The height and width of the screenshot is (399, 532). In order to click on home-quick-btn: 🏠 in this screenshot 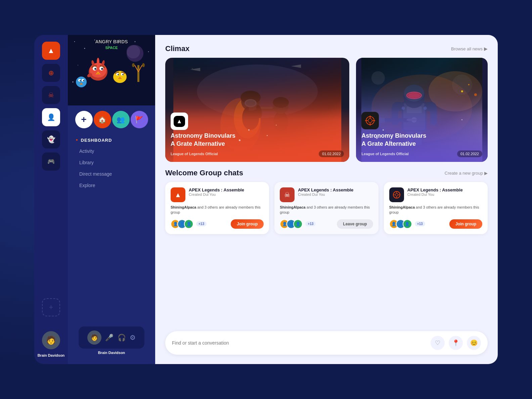, I will do `click(102, 120)`.